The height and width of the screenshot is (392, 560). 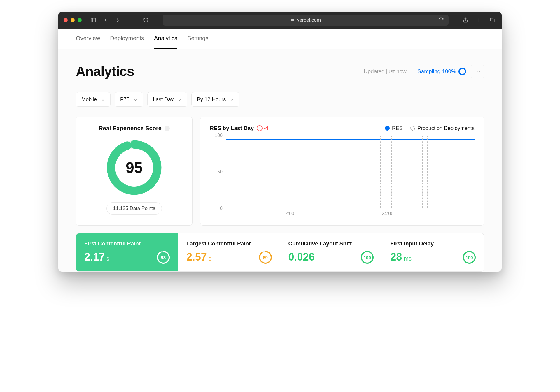 What do you see at coordinates (433, 244) in the screenshot?
I see `metric-name: First Input Delay` at bounding box center [433, 244].